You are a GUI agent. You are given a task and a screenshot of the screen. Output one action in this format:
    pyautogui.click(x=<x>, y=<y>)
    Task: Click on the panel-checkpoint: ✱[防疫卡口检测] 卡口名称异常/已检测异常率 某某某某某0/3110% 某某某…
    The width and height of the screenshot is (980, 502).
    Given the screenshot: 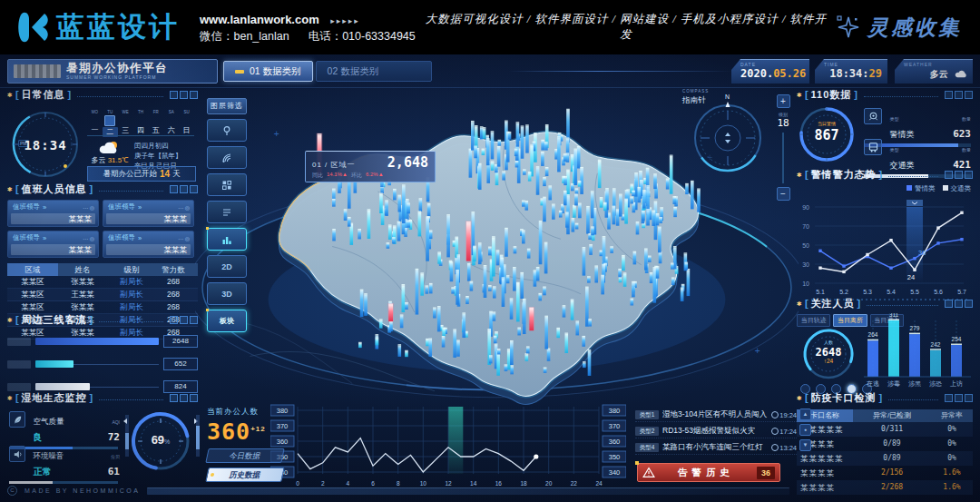 What is the action you would take?
    pyautogui.click(x=885, y=447)
    